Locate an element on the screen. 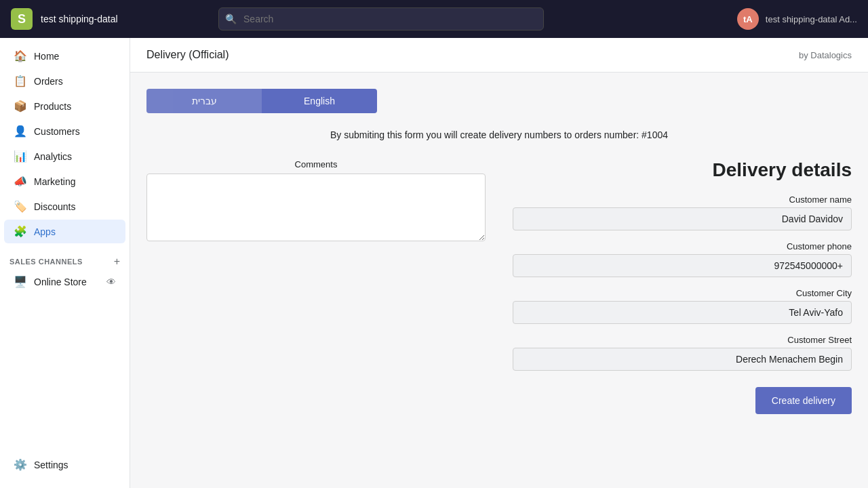 The width and height of the screenshot is (868, 488). online-store-left: 🖥️ Online Store is located at coordinates (50, 282).